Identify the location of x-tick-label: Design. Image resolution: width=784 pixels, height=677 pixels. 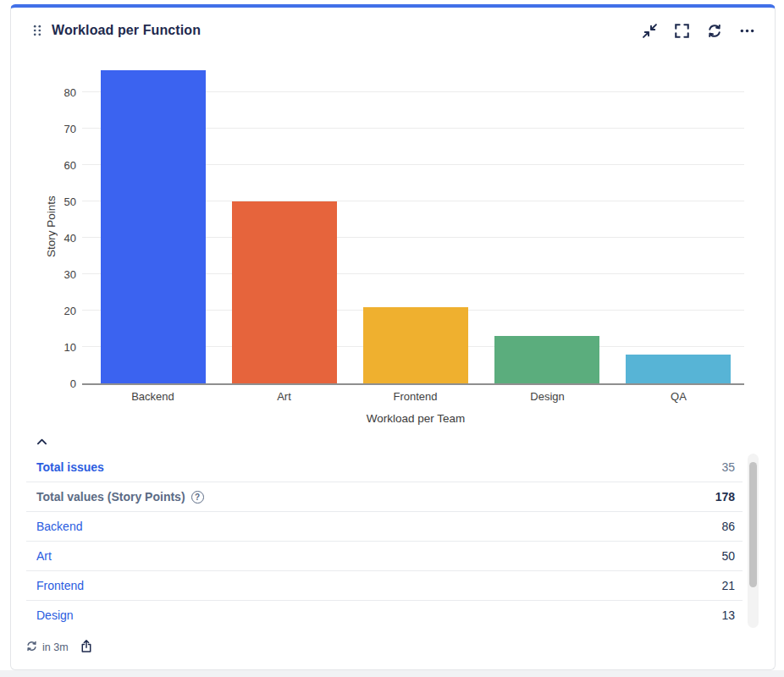
(547, 396).